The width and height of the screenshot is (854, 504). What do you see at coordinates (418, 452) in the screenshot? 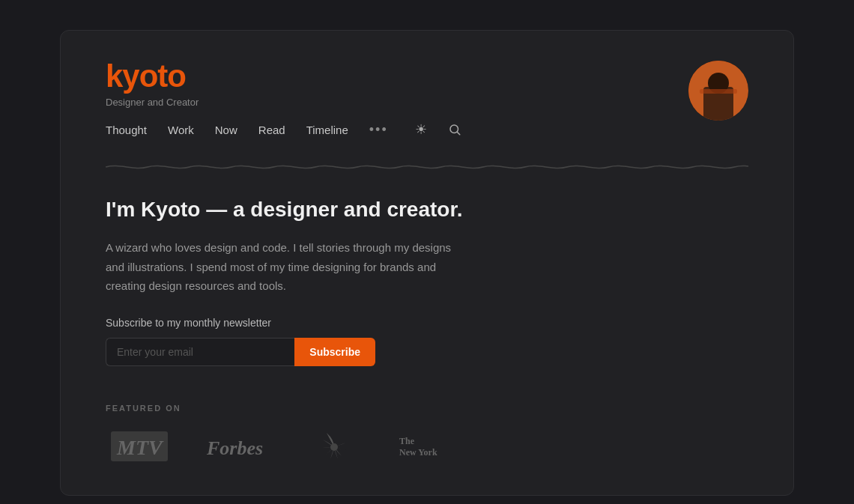
I see `svg-text: New York` at bounding box center [418, 452].